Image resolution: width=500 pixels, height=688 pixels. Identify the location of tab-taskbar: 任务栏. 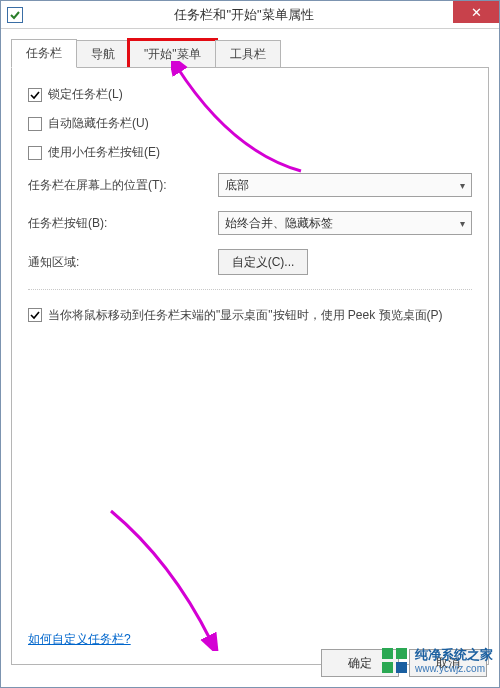
(44, 54).